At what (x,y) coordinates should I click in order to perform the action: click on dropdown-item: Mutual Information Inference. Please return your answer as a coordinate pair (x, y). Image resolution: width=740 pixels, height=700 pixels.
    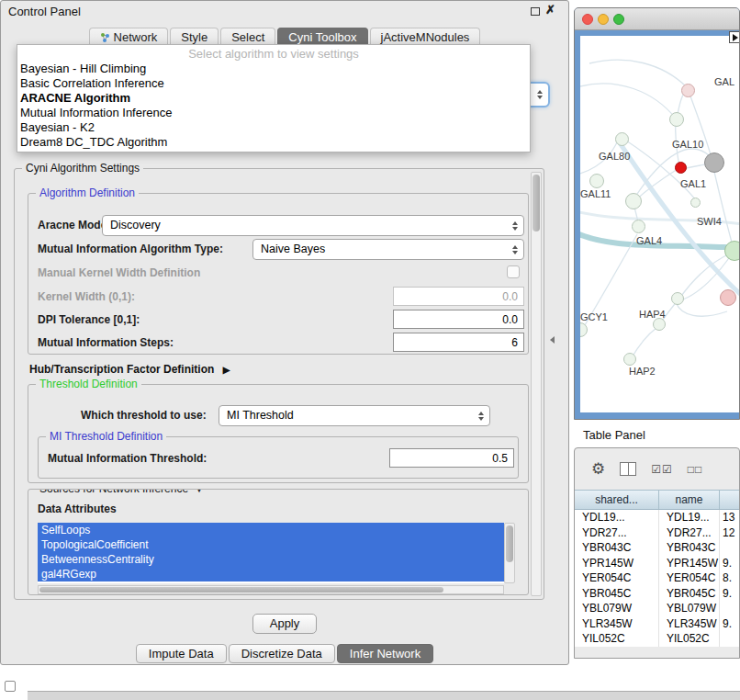
    Looking at the image, I should click on (274, 113).